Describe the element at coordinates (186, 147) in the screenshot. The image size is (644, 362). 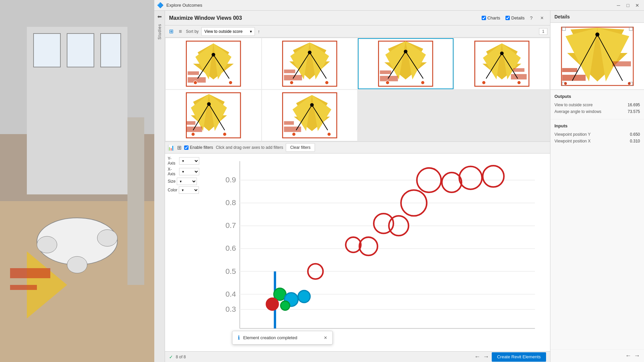
I see `enable-filters-checkbox` at that location.